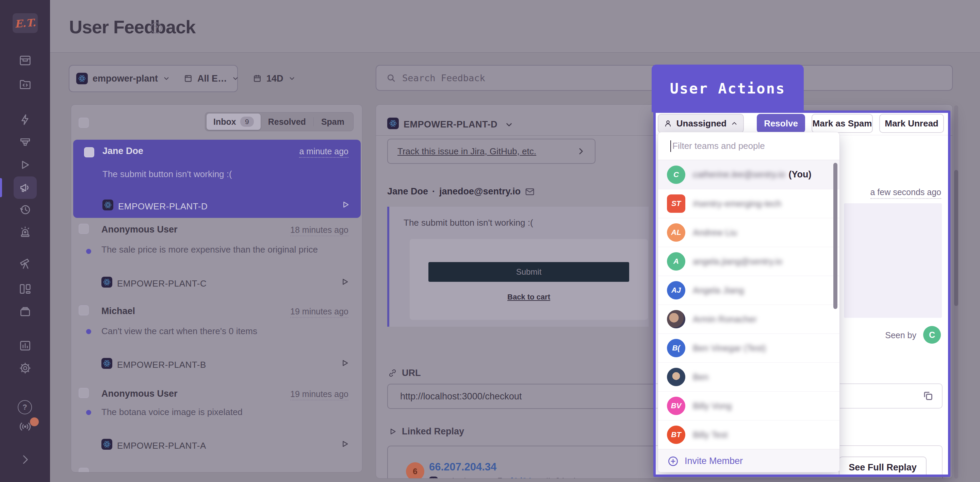 The width and height of the screenshot is (980, 482). I want to click on assignee-option: BV Billy Vong, so click(749, 406).